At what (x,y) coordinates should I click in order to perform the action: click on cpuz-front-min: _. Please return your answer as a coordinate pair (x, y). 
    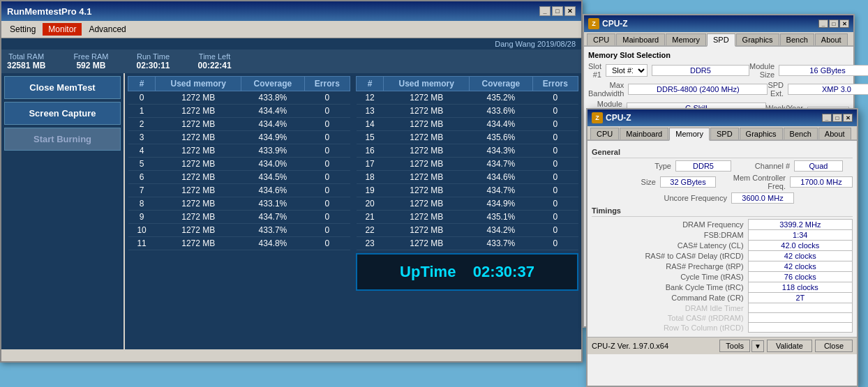
    Looking at the image, I should click on (827, 118).